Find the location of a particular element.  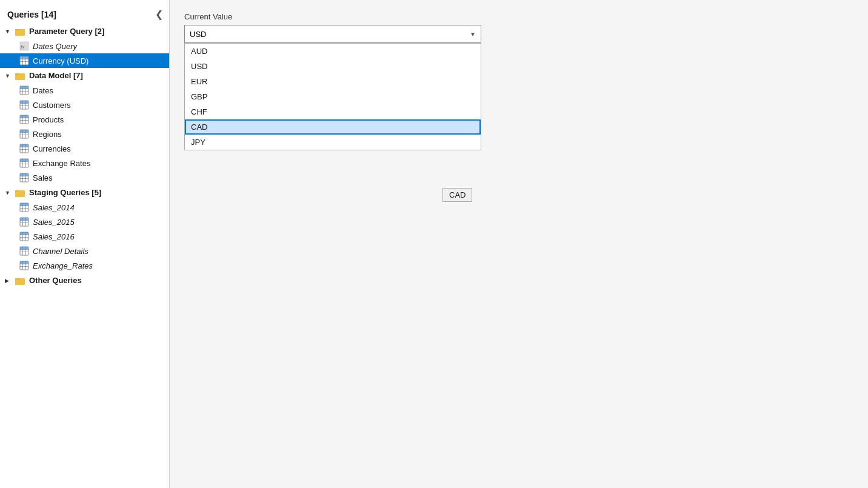

dropdown-option-gbp: GBP is located at coordinates (333, 97).